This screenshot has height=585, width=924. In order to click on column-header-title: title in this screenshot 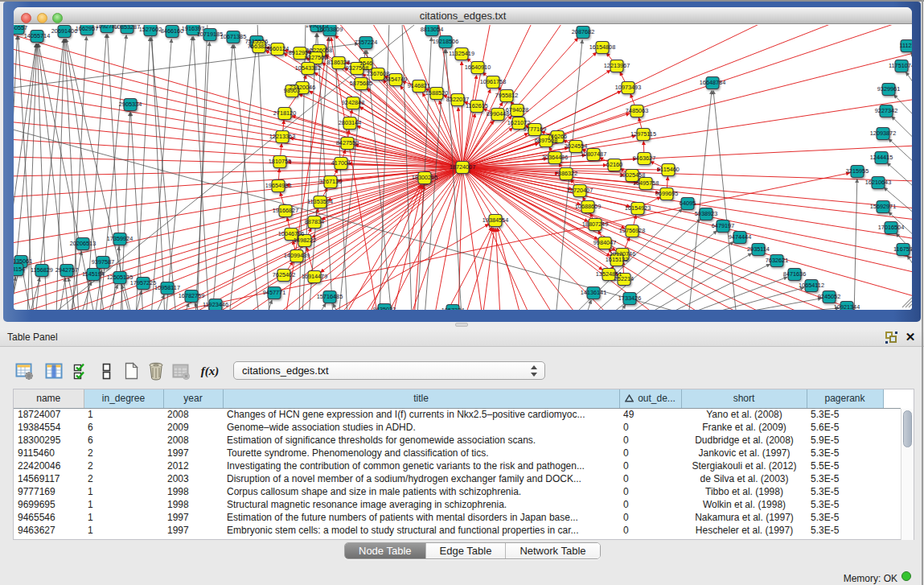, I will do `click(421, 399)`.